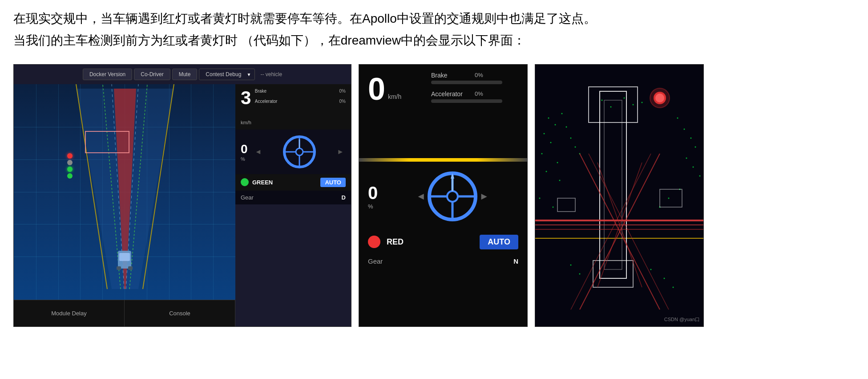  Describe the element at coordinates (246, 98) in the screenshot. I see `speed-number: 3` at that location.